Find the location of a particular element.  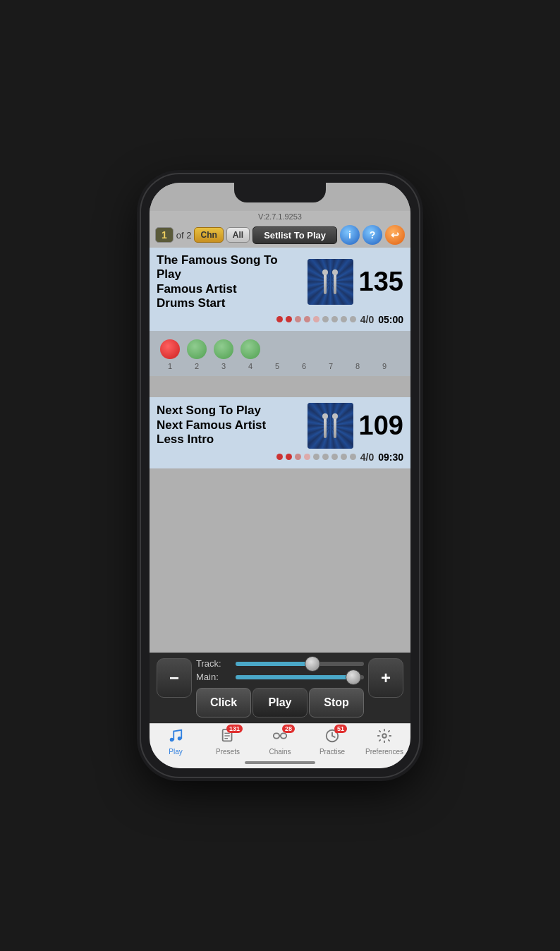

next-song-dots is located at coordinates (316, 457).